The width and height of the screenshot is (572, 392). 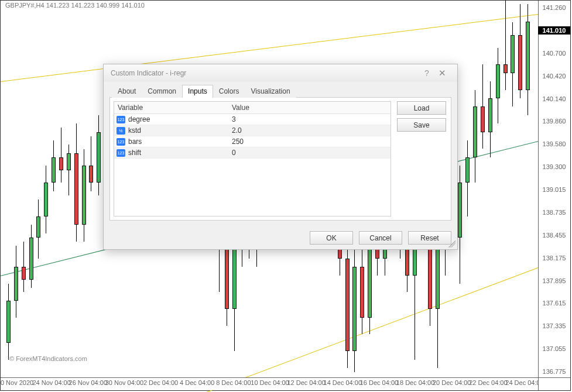 What do you see at coordinates (171, 119) in the screenshot?
I see `input-variable: 123degree` at bounding box center [171, 119].